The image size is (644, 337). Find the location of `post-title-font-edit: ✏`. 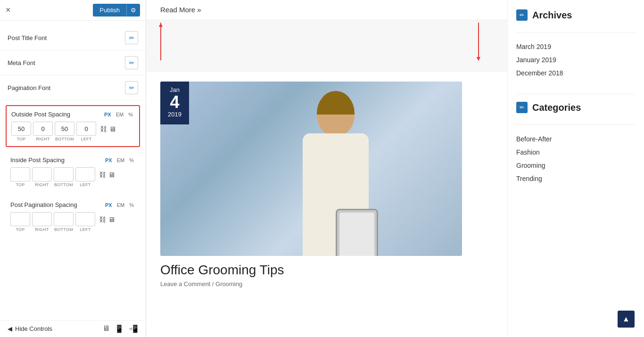

post-title-font-edit: ✏ is located at coordinates (132, 38).